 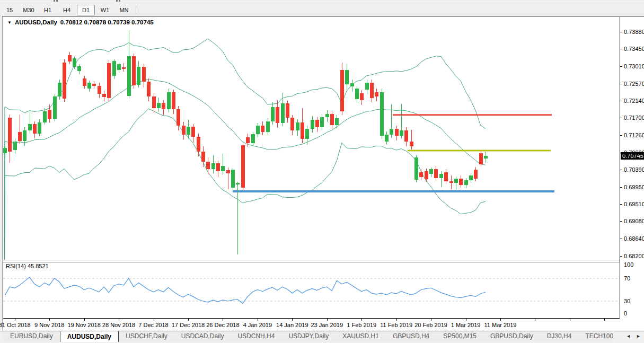 I want to click on tab-xauusd-h1: XAUUSD,H1, so click(x=360, y=337).